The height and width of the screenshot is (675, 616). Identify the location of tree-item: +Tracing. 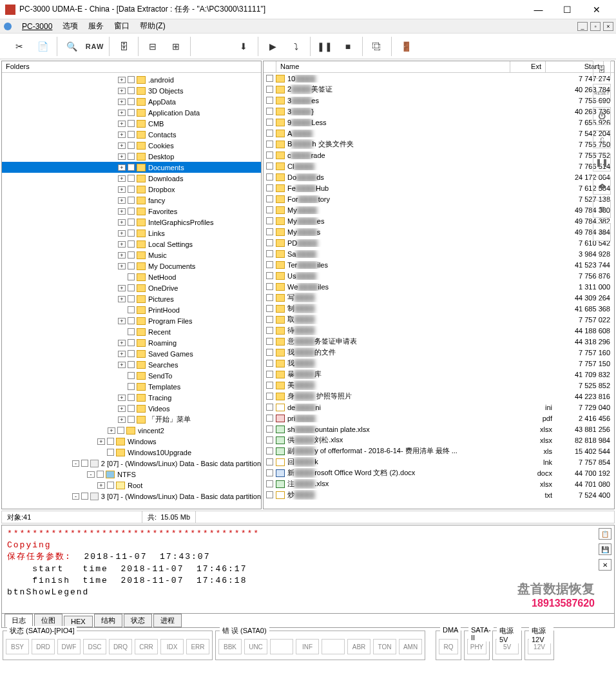
(131, 397).